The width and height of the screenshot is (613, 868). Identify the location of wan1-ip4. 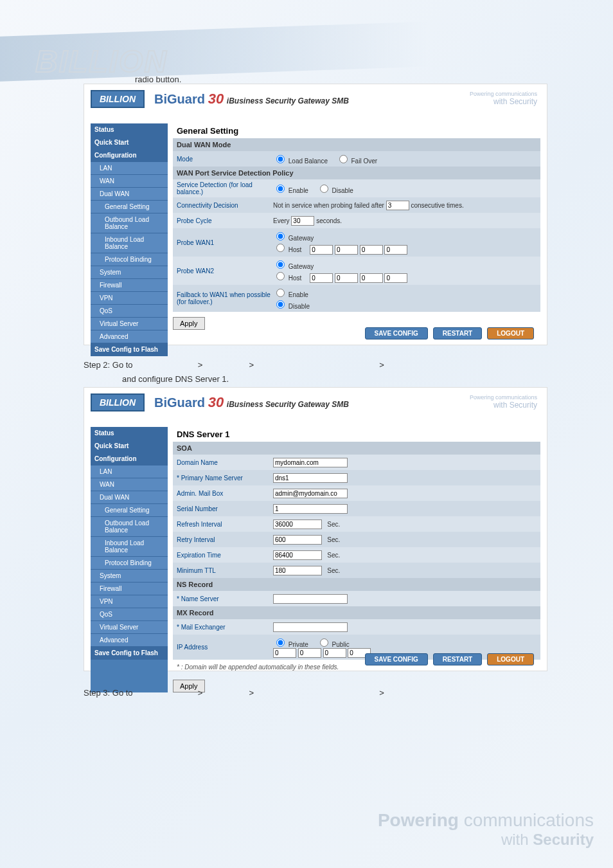
(396, 249).